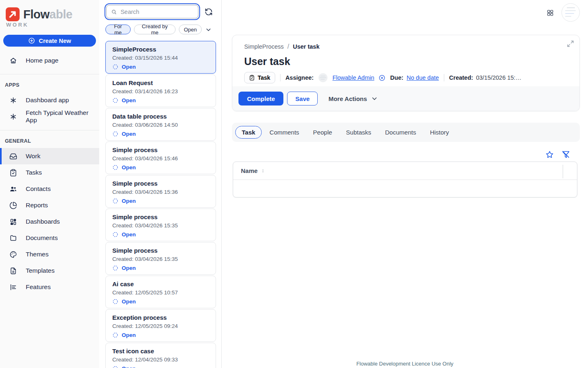 This screenshot has height=368, width=588. What do you see at coordinates (323, 78) in the screenshot?
I see `assignee-avatar` at bounding box center [323, 78].